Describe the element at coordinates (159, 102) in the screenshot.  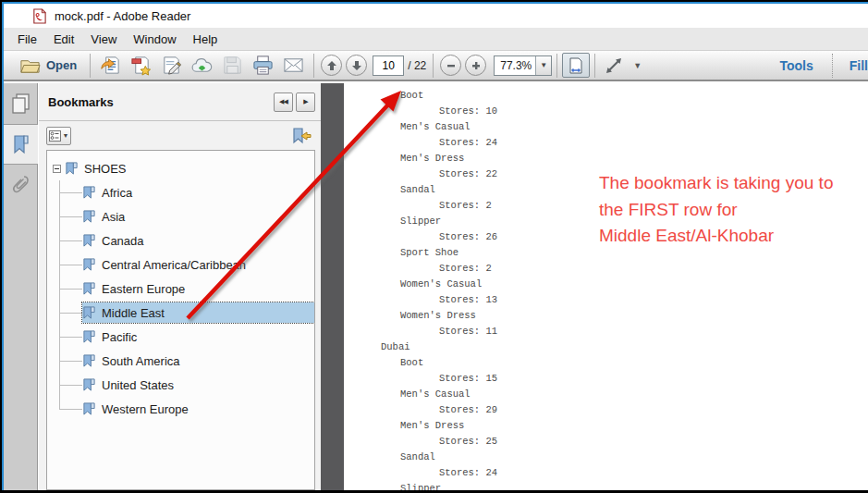
I see `bookmarks-panel-title: Bookmarks` at that location.